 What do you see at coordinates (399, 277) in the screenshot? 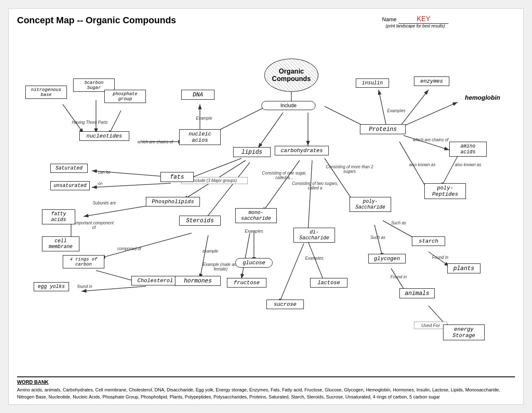
I see `connector-found-in-animals: Found in` at bounding box center [399, 277].